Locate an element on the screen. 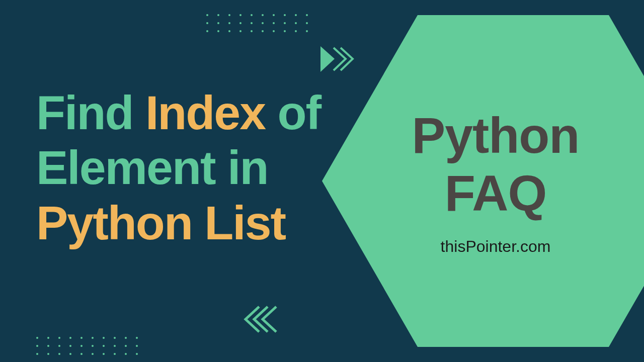  title-word-5: in is located at coordinates (248, 167).